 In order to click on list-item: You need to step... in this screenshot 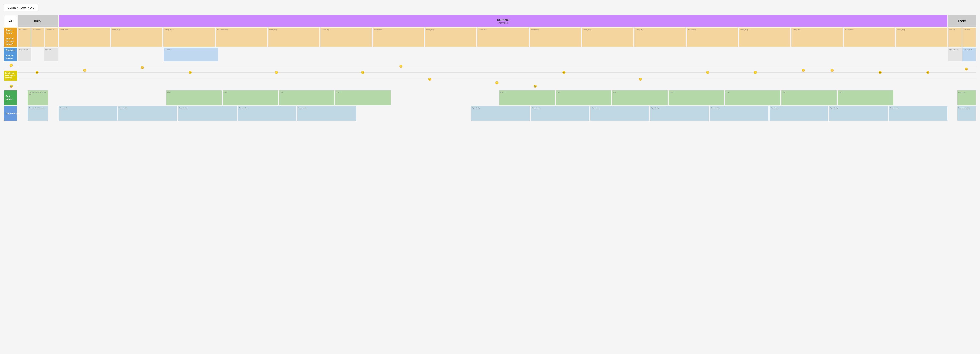, I will do `click(241, 37)`.